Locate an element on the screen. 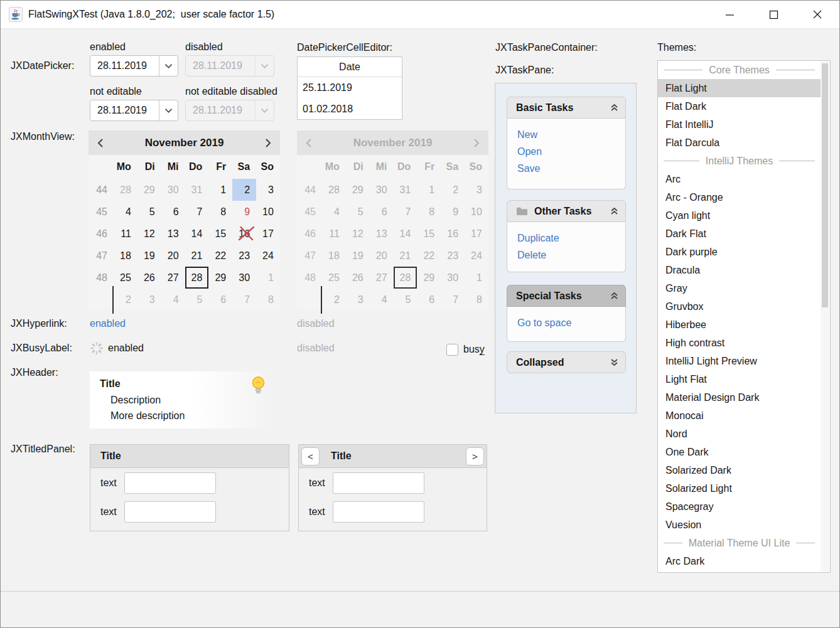 The image size is (840, 628). task-link: Duplicate is located at coordinates (571, 238).